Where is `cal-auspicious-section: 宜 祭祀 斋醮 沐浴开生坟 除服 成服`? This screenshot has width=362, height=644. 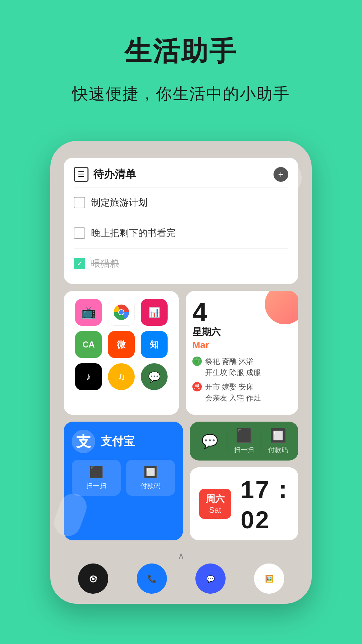
cal-auspicious-section: 宜 祭祀 斋醮 沐浴开生坟 除服 成服 is located at coordinates (242, 367).